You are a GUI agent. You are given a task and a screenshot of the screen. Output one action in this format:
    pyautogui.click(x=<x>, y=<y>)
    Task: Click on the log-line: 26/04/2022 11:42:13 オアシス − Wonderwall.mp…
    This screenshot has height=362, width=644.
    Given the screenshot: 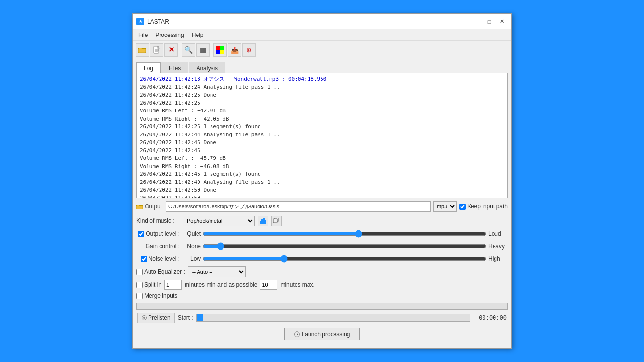 What is the action you would take?
    pyautogui.click(x=322, y=80)
    